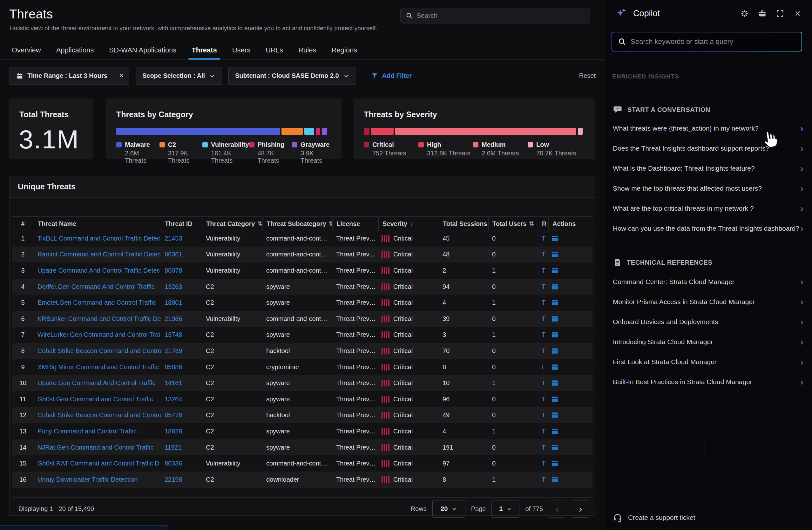  What do you see at coordinates (87, 431) in the screenshot?
I see `threat-name-link: Pony Command and Control Traffic` at bounding box center [87, 431].